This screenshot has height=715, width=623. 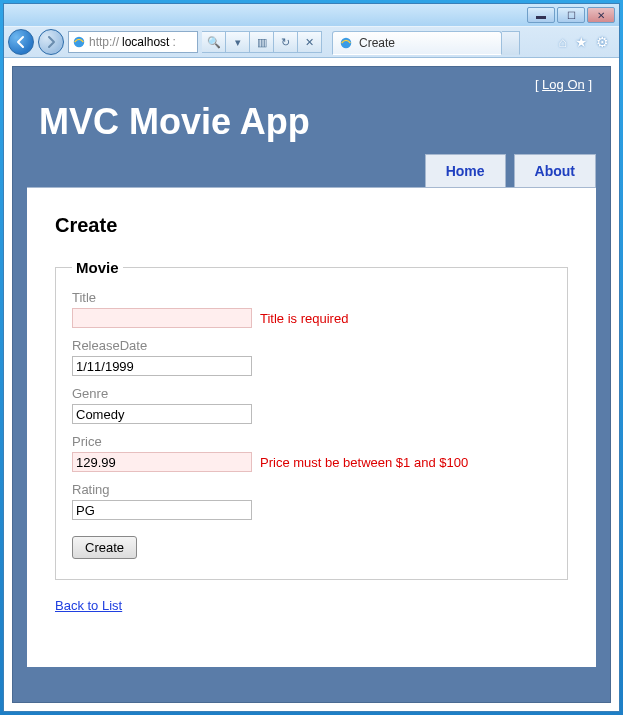 What do you see at coordinates (584, 42) in the screenshot?
I see `browser-right-icons: ⌂ ★ ⚙` at bounding box center [584, 42].